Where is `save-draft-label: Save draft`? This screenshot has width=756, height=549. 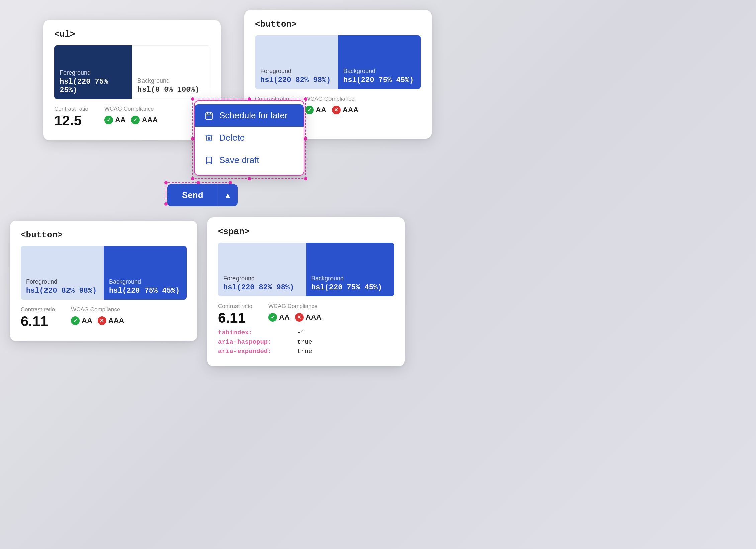 save-draft-label: Save draft is located at coordinates (240, 160).